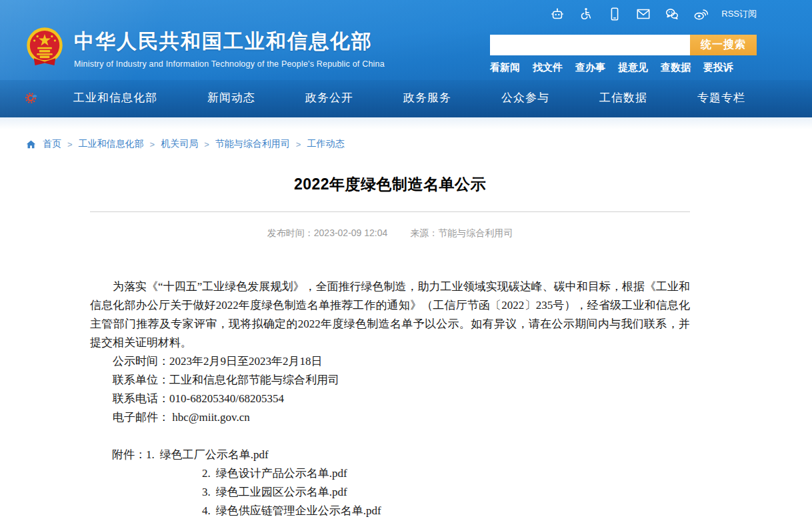 This screenshot has height=521, width=812. Describe the element at coordinates (390, 474) in the screenshot. I see `attachment-line: 2.绿色设计产品公示名单.pdf` at that location.